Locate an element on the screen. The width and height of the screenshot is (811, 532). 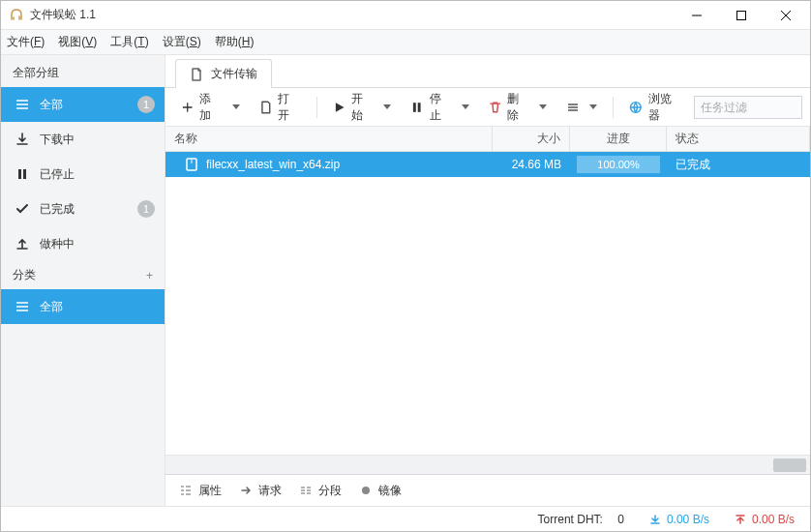
window-title: 文件蜈蚣 1.1 is located at coordinates (63, 15).